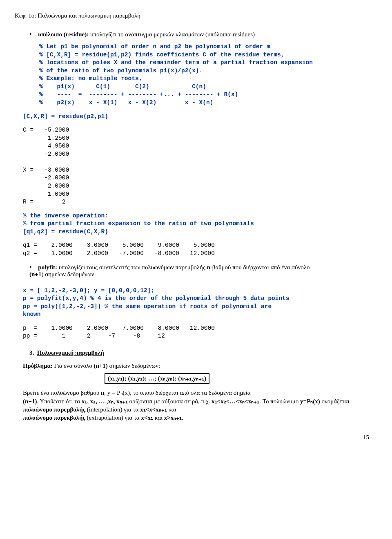 This screenshot has width=392, height=539. Describe the element at coordinates (208, 267) in the screenshot. I see `t2: n` at that location.